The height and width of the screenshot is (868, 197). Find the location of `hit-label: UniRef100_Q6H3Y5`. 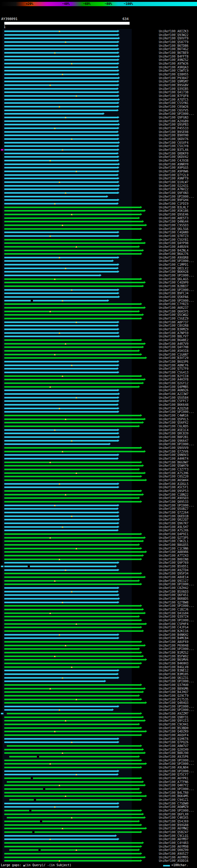

hit-label: UniRef100_Q6H3Y5 is located at coordinates (174, 311).